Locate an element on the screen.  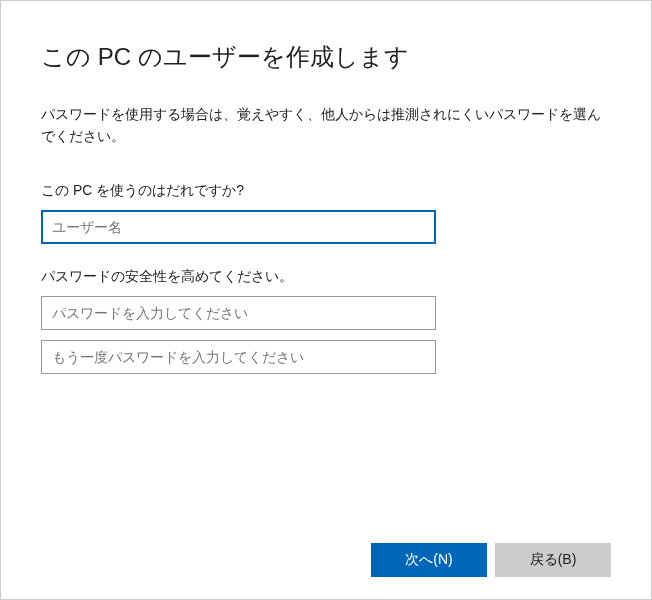
footer-buttons: 次へ(N) 戻る(B) is located at coordinates (491, 560).